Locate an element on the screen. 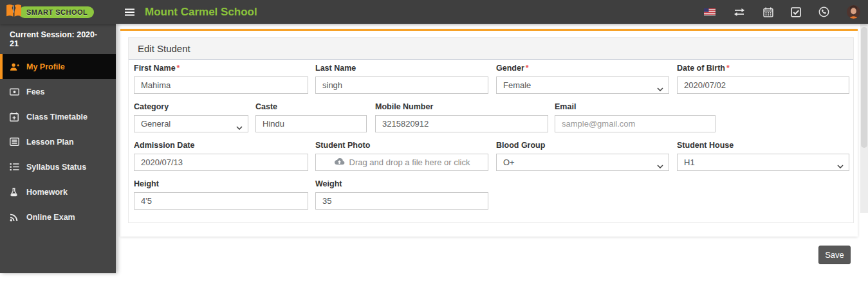 The height and width of the screenshot is (297, 868). student-photo-label: Student Photo is located at coordinates (402, 145).